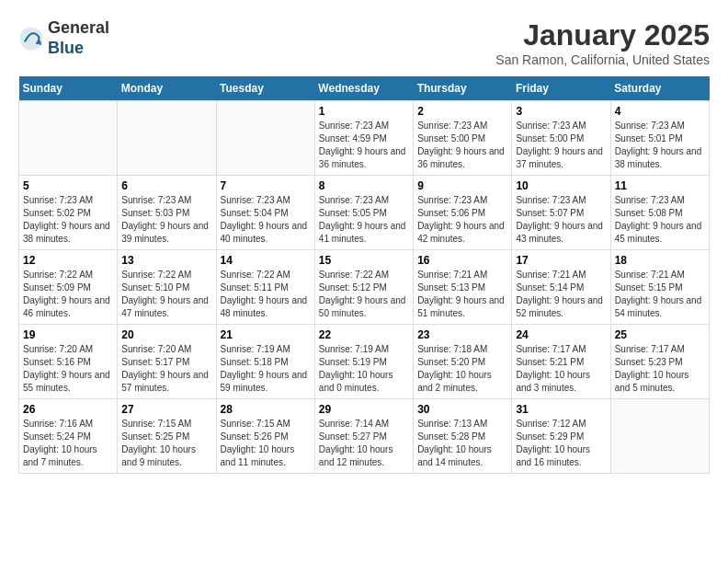 This screenshot has height=563, width=728. What do you see at coordinates (364, 436) in the screenshot?
I see `calendar-week-4: 26Sunrise: 7:16 AM Sunset: 5:24 PM Dayli…` at bounding box center [364, 436].